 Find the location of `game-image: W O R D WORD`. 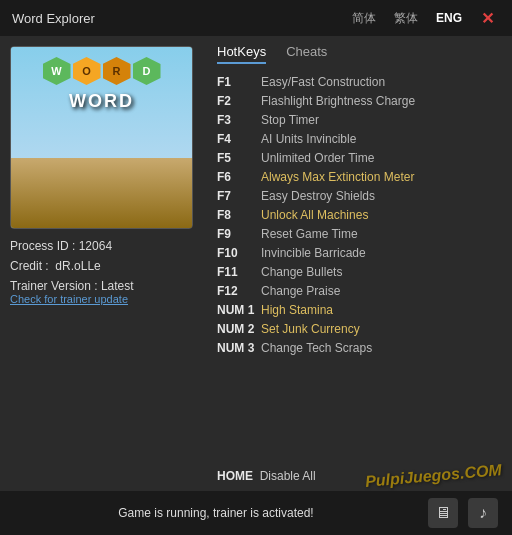

game-image: W O R D WORD is located at coordinates (102, 138).